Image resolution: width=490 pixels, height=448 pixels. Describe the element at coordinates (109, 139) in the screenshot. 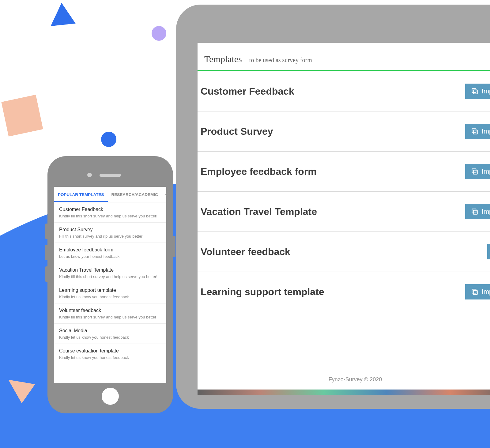

I see `decor-circle-blue` at that location.